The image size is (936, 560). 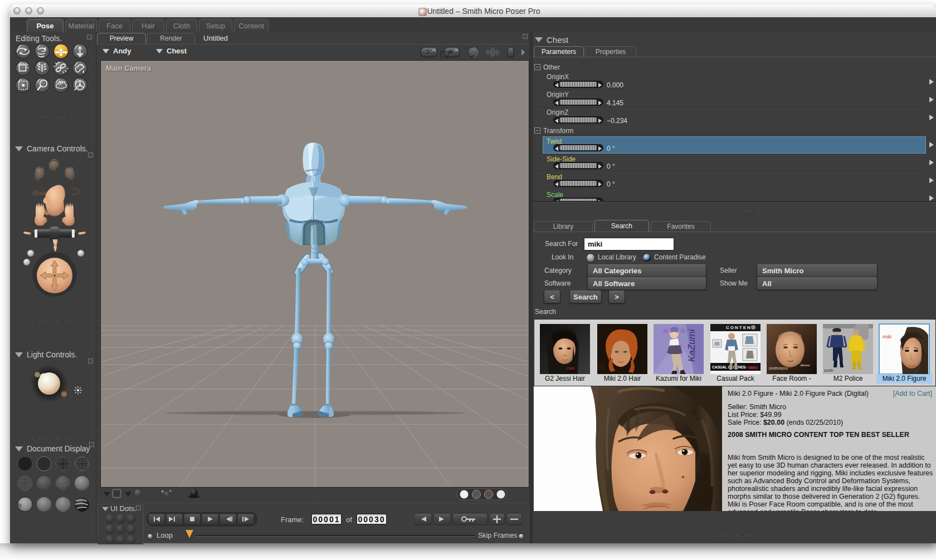 I want to click on svg-text: CONTENT, so click(x=741, y=327).